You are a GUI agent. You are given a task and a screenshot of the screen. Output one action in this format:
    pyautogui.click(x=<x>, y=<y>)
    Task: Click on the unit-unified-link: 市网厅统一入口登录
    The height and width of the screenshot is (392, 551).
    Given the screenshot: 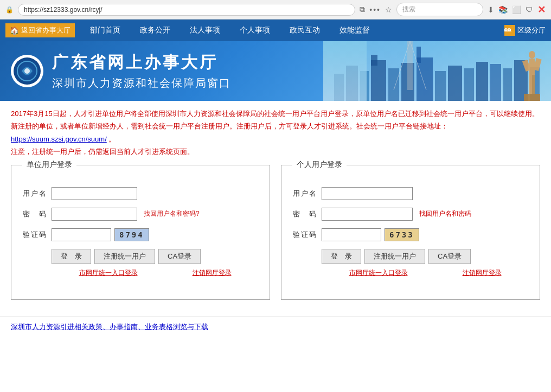 What is the action you would take?
    pyautogui.click(x=108, y=273)
    